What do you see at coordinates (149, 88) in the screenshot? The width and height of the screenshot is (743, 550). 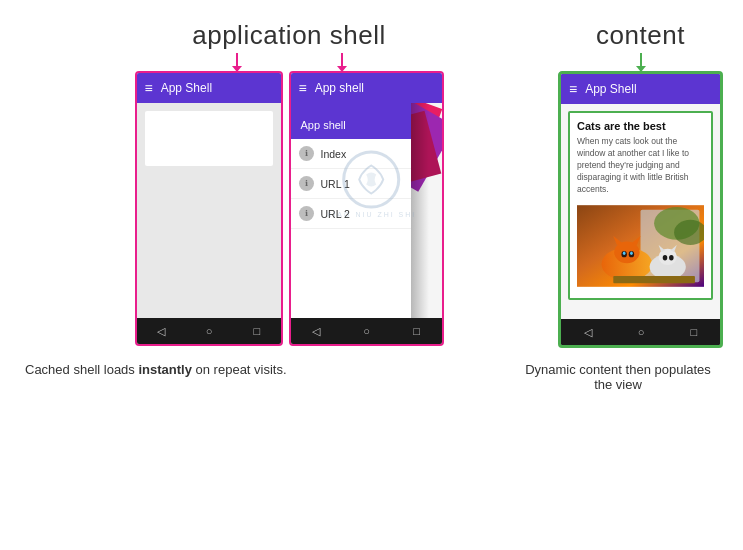 I see `phone1-hamburger: ≡` at bounding box center [149, 88].